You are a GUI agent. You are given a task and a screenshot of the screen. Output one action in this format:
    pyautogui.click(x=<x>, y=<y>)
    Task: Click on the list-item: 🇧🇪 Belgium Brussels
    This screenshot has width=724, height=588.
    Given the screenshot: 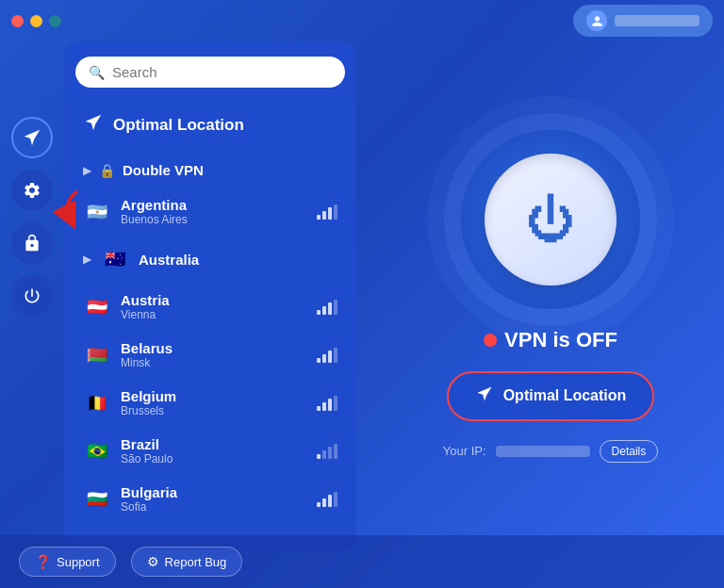 What is the action you would take?
    pyautogui.click(x=210, y=403)
    